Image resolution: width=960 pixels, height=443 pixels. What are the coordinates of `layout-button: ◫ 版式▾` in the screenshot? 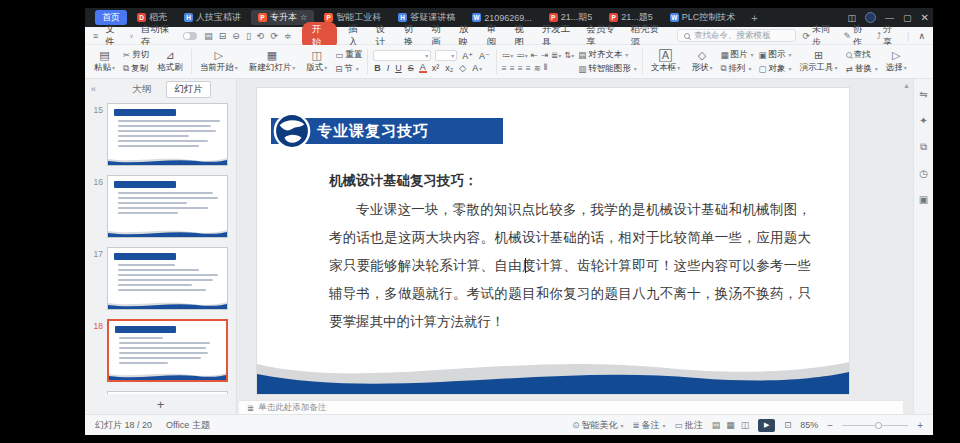 It's located at (316, 62).